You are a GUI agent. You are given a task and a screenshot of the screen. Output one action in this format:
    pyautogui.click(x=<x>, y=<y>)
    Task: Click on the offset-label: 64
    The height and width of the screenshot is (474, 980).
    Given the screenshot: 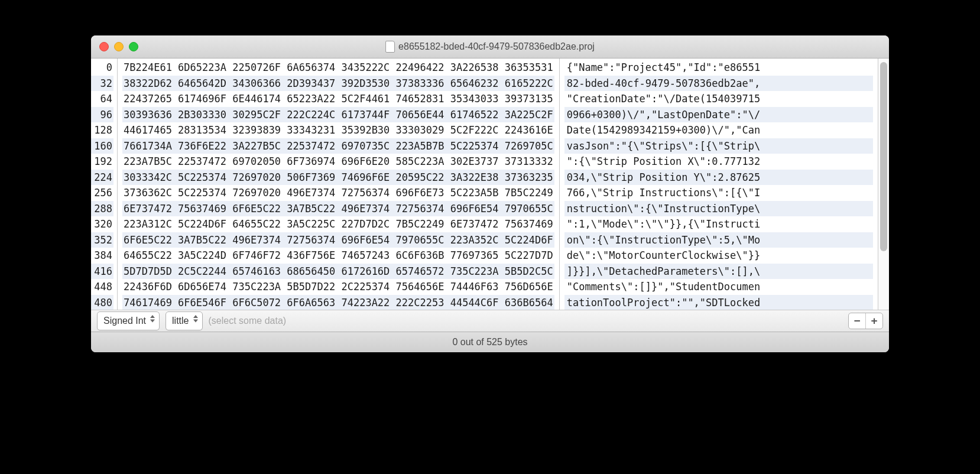 What is the action you would take?
    pyautogui.click(x=102, y=99)
    